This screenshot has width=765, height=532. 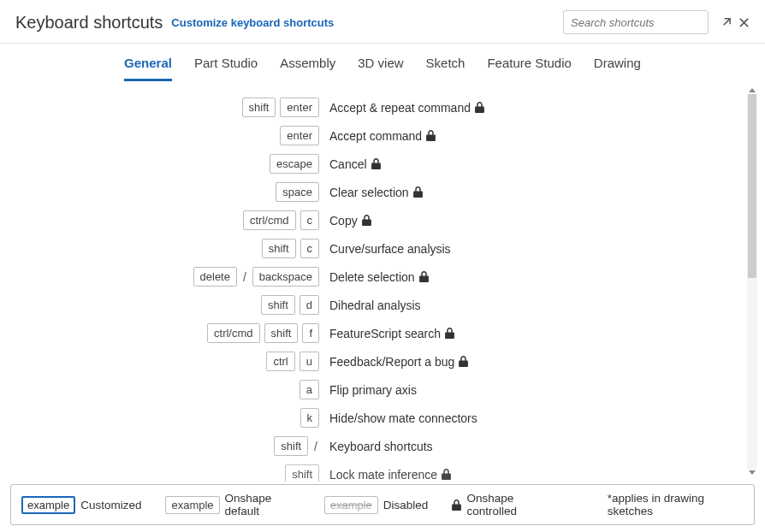 What do you see at coordinates (311, 334) in the screenshot?
I see `key-f: f` at bounding box center [311, 334].